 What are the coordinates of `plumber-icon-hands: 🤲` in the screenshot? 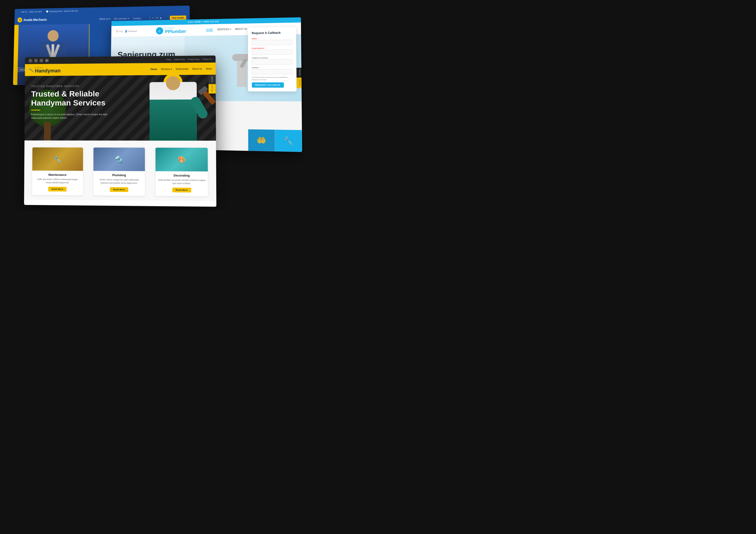 It's located at (261, 140).